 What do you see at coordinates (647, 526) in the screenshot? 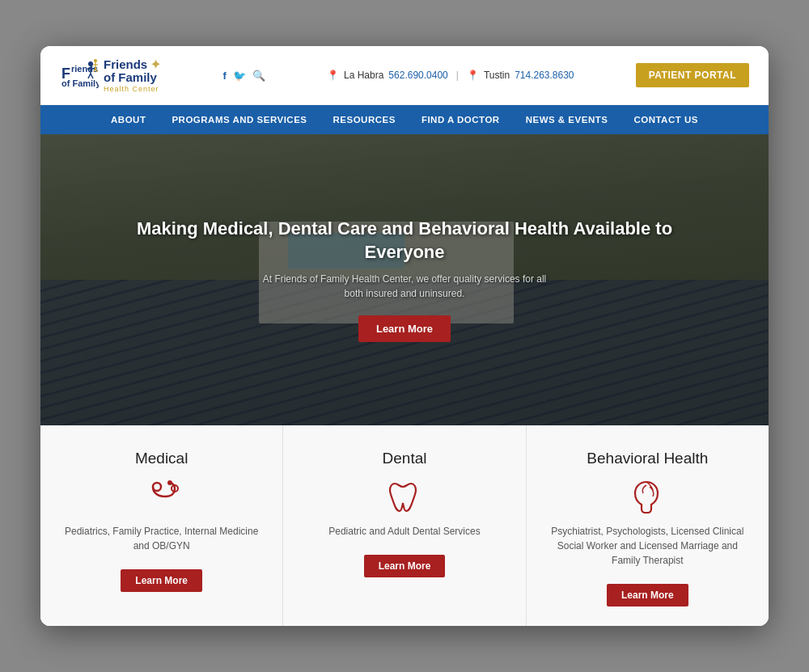
I see `behavioral-card: Behavioral Health Psychiatrist, Psycholo…` at bounding box center [647, 526].